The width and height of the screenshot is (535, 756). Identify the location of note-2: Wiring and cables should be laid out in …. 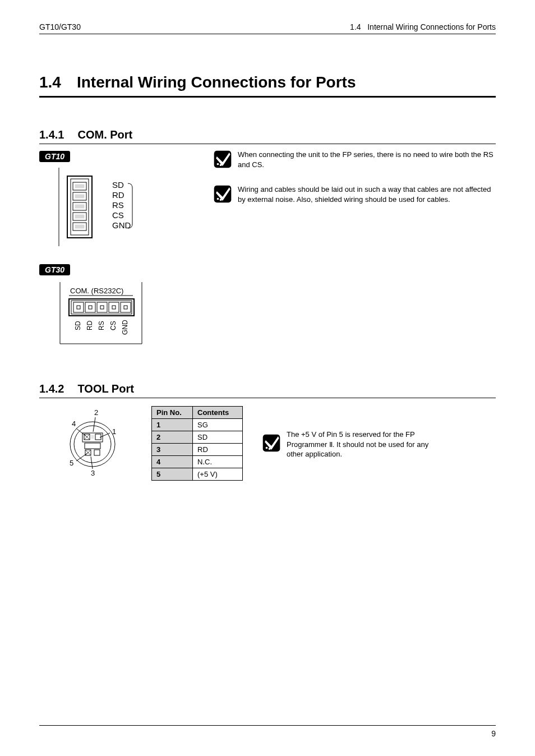
(354, 195).